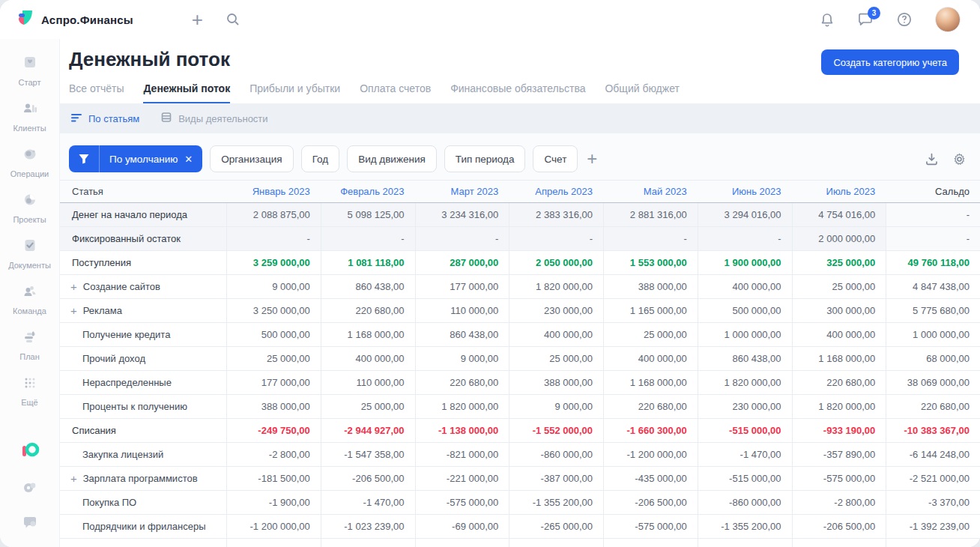 The image size is (980, 547). What do you see at coordinates (233, 19) in the screenshot?
I see `search-icon` at bounding box center [233, 19].